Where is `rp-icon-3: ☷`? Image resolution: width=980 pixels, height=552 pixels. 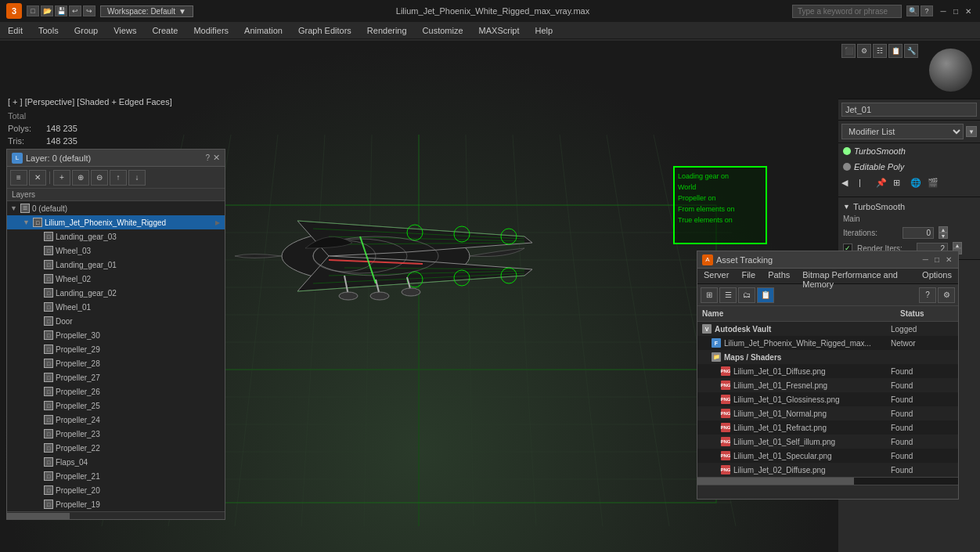 rp-icon-3: ☷ is located at coordinates (880, 51).